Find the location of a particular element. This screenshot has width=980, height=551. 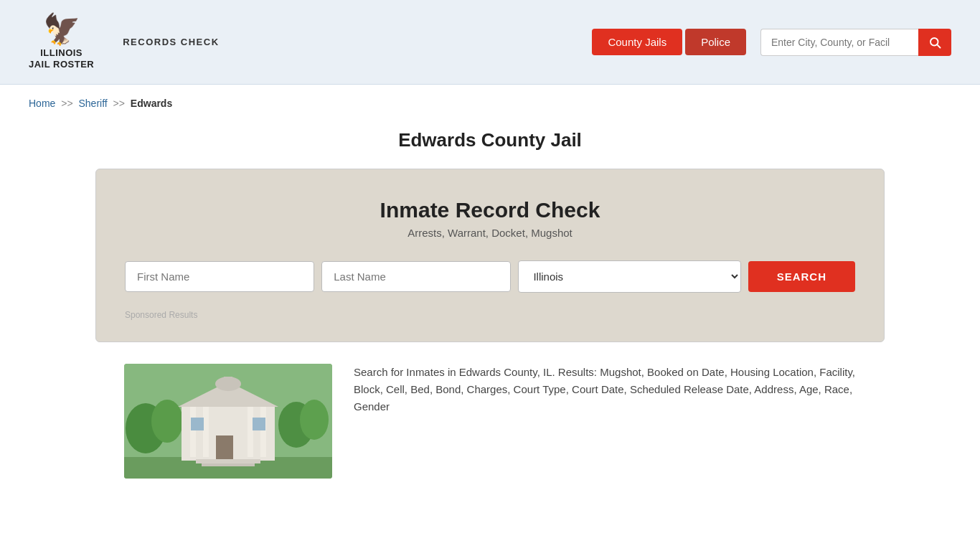

state-select: AlabamaAlaskaArizonaArkansasCaliforniaCo… is located at coordinates (629, 277).